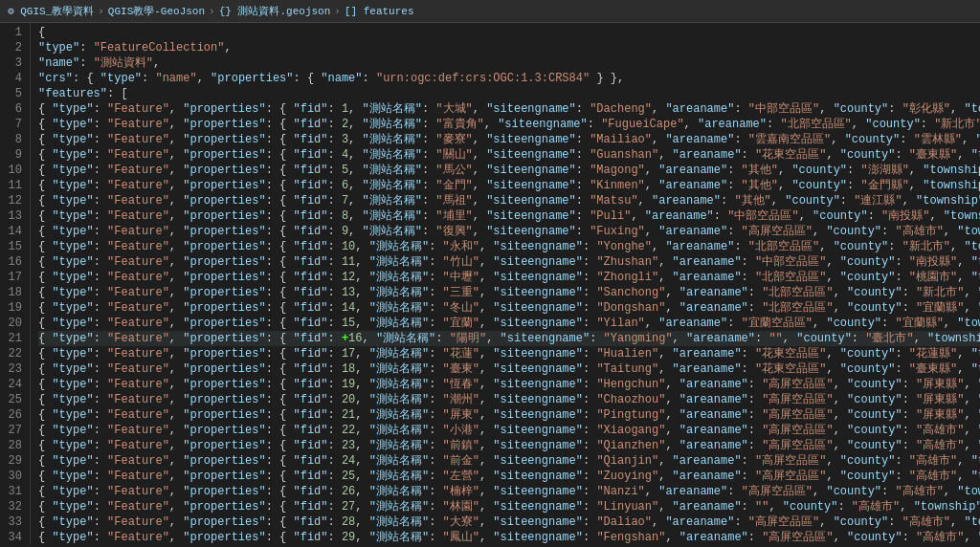  What do you see at coordinates (13, 33) in the screenshot?
I see `line-number: 1` at bounding box center [13, 33].